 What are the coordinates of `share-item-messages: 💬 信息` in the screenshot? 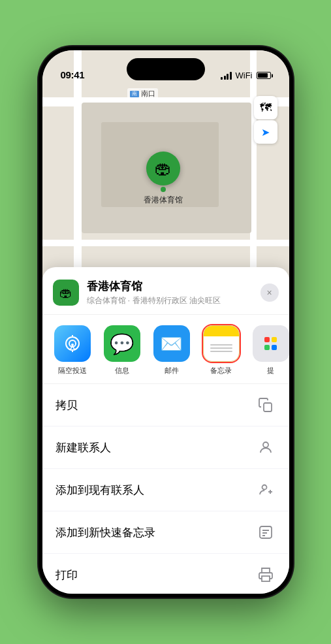 It's located at (122, 350).